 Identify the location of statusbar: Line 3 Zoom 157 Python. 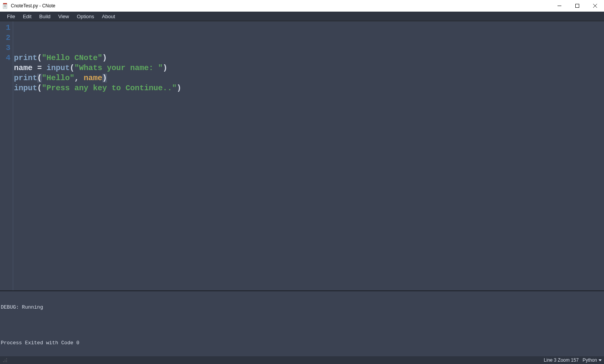
(302, 360).